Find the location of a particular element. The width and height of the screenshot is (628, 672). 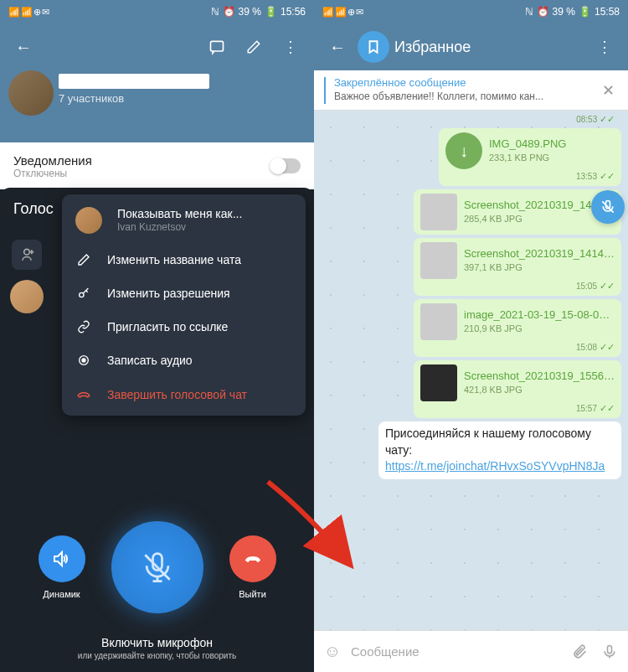

voice-context-menu: Показывать меня как... Ivan Kuznetsov Из… is located at coordinates (184, 305).